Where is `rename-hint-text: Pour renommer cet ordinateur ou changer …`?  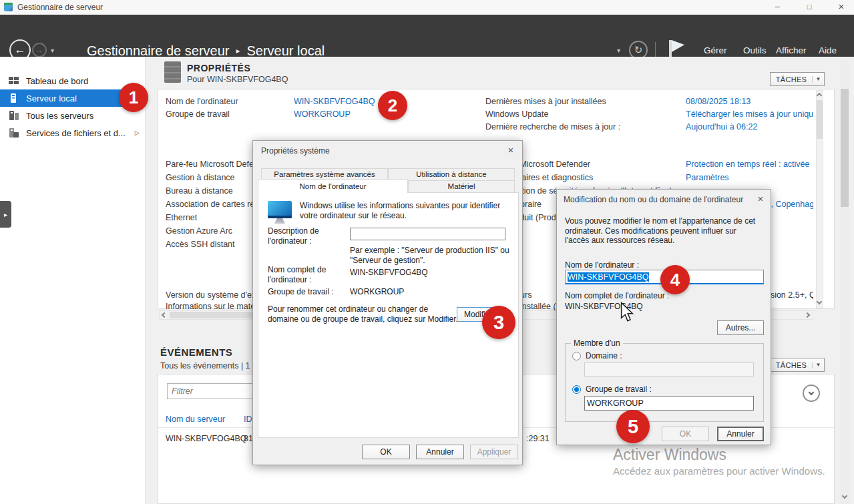
rename-hint-text: Pour renommer cet ordinateur ou changer … is located at coordinates (364, 314).